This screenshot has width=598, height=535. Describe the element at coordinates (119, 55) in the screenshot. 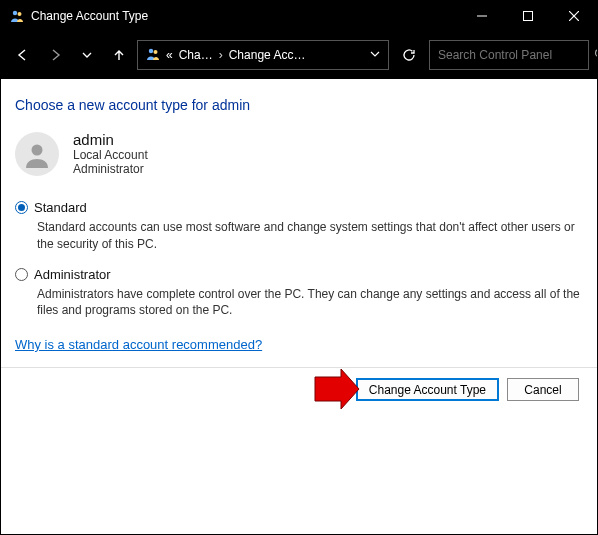

I see `up-button` at that location.